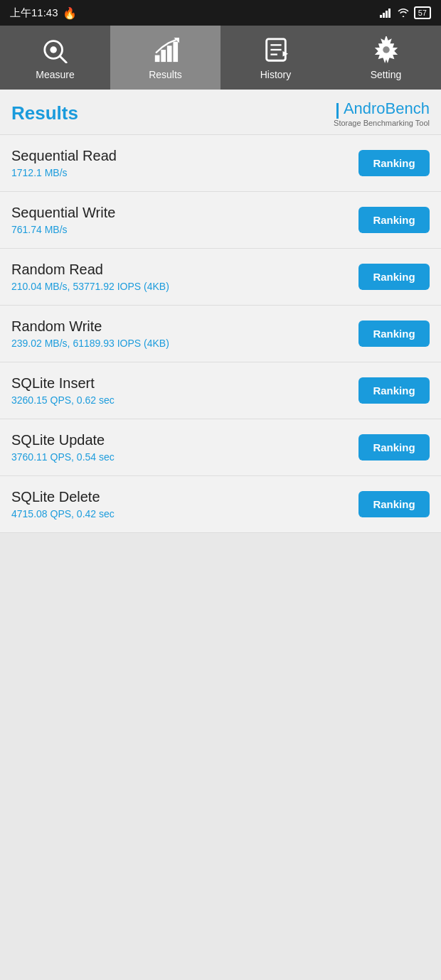 This screenshot has width=441, height=980. What do you see at coordinates (220, 13) in the screenshot?
I see `status-bar: 上午11:43 🔥 57` at bounding box center [220, 13].